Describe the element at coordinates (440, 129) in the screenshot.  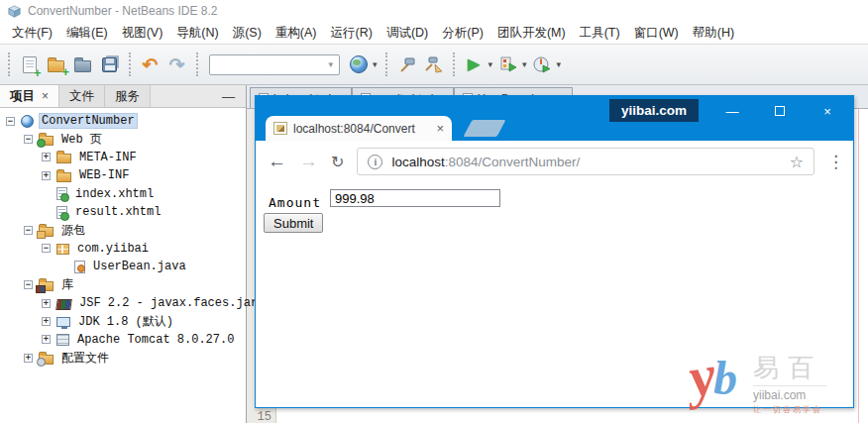
I see `close-tab-icon: ×` at that location.